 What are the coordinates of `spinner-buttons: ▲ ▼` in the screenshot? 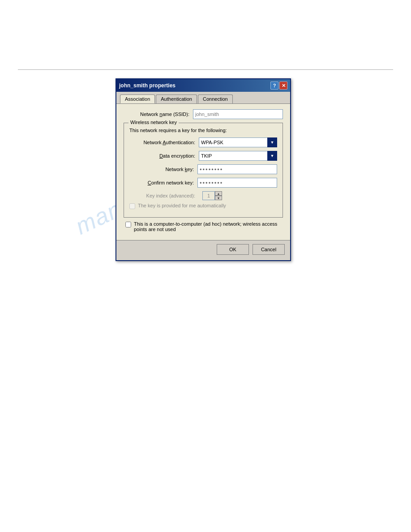 It's located at (218, 196).